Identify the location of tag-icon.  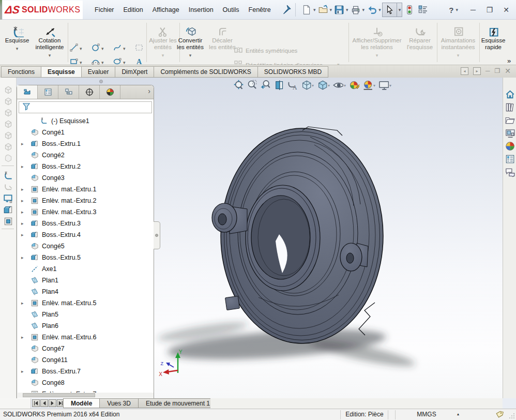
(500, 415).